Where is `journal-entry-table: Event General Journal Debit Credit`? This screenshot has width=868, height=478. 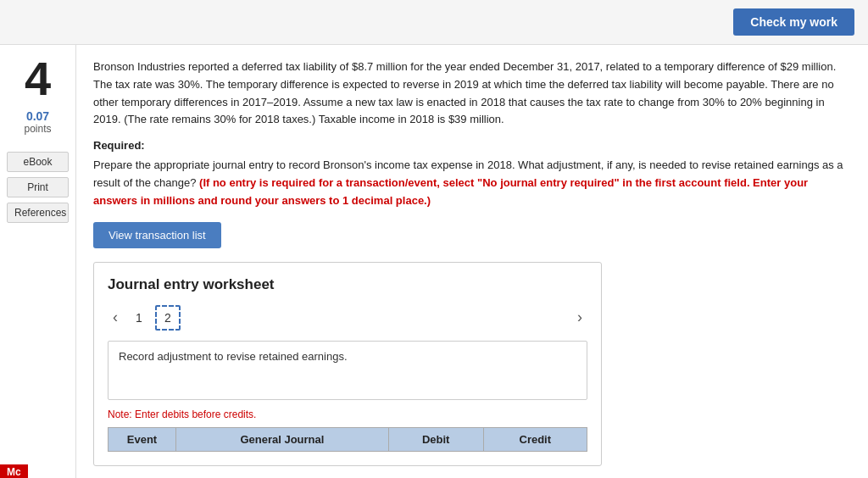
journal-entry-table: Event General Journal Debit Credit is located at coordinates (348, 439).